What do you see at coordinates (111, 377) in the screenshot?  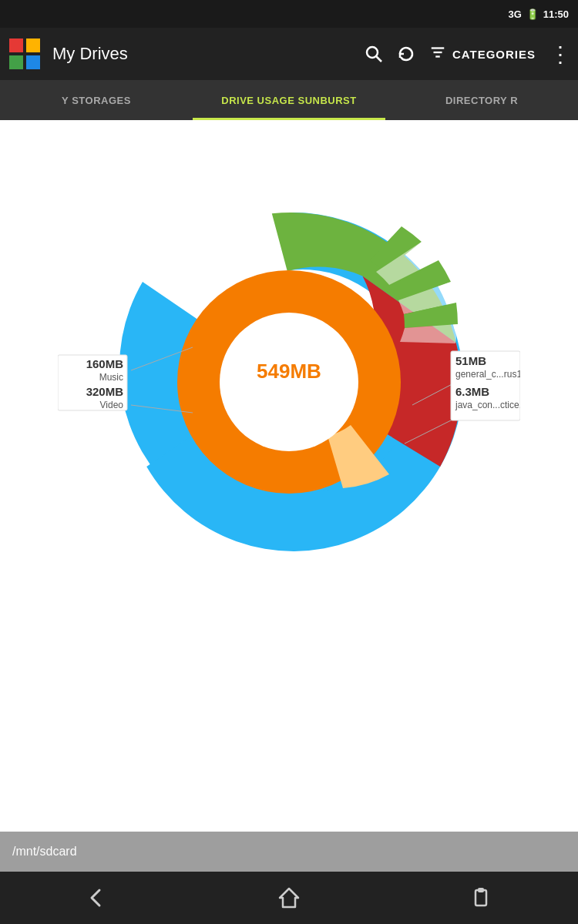 I see `svg-text: Music` at bounding box center [111, 377].